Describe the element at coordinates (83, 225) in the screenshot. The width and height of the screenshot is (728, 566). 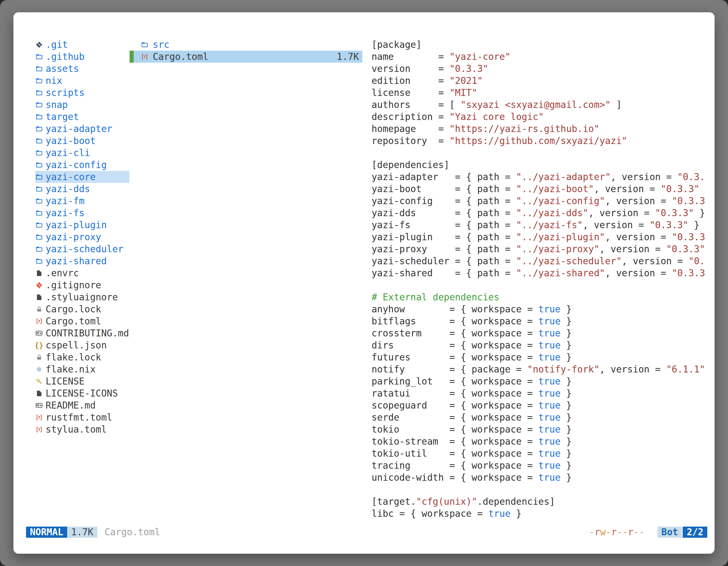
I see `dir-row: yazi-plugin` at that location.